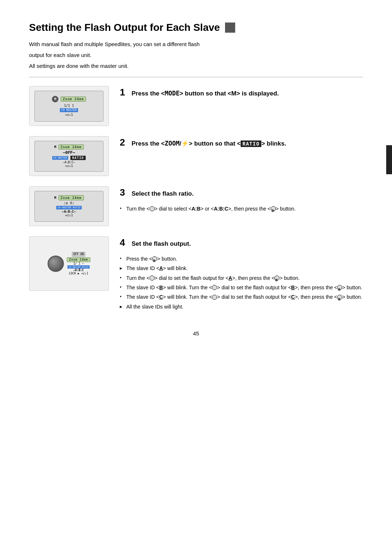  What do you see at coordinates (339, 299) in the screenshot?
I see `sel-inner-4d` at bounding box center [339, 299].